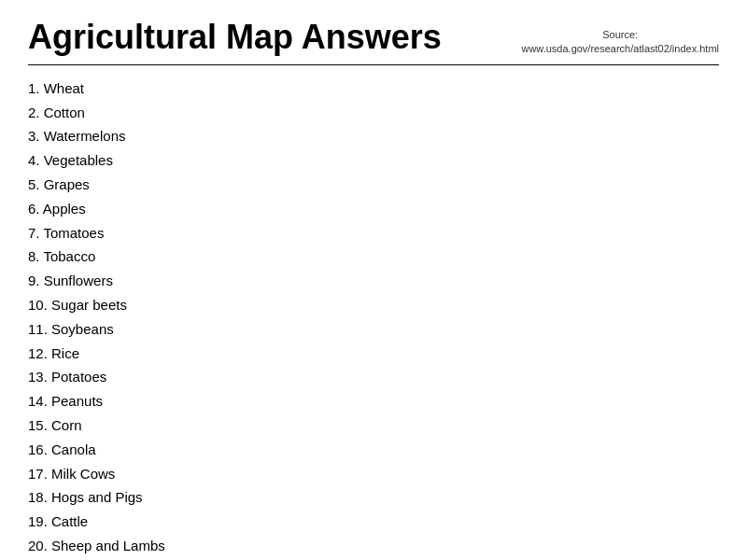 The width and height of the screenshot is (747, 560). Describe the element at coordinates (235, 37) in the screenshot. I see `page-title: Agricultural Map Answers` at that location.